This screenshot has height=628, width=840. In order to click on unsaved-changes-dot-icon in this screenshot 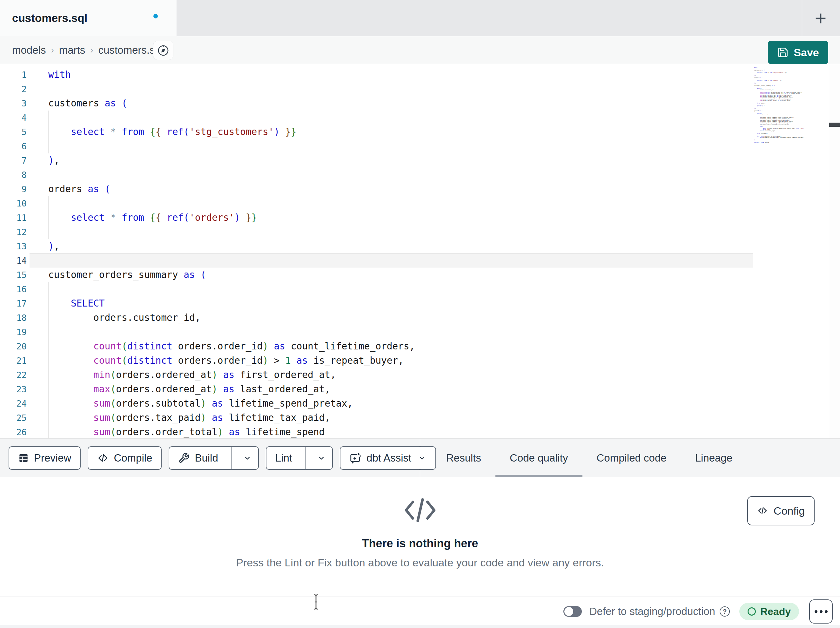, I will do `click(156, 16)`.